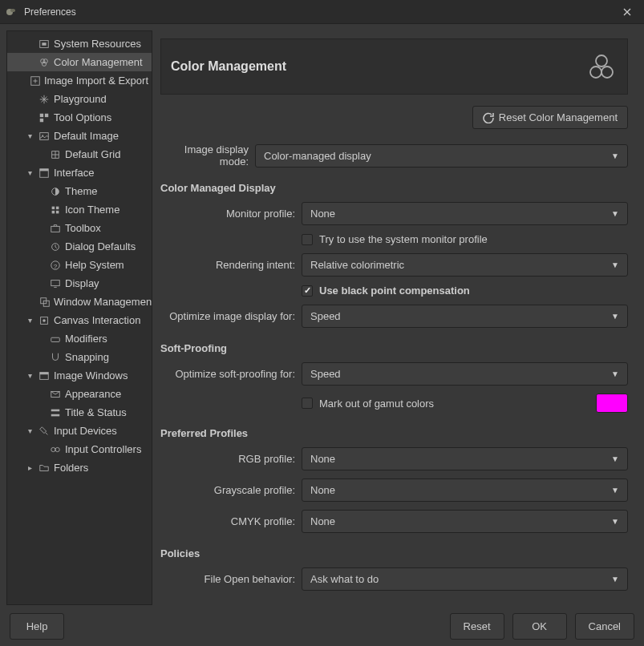 The height and width of the screenshot is (646, 644). I want to click on cmyk-profile-select: None ▼, so click(465, 521).